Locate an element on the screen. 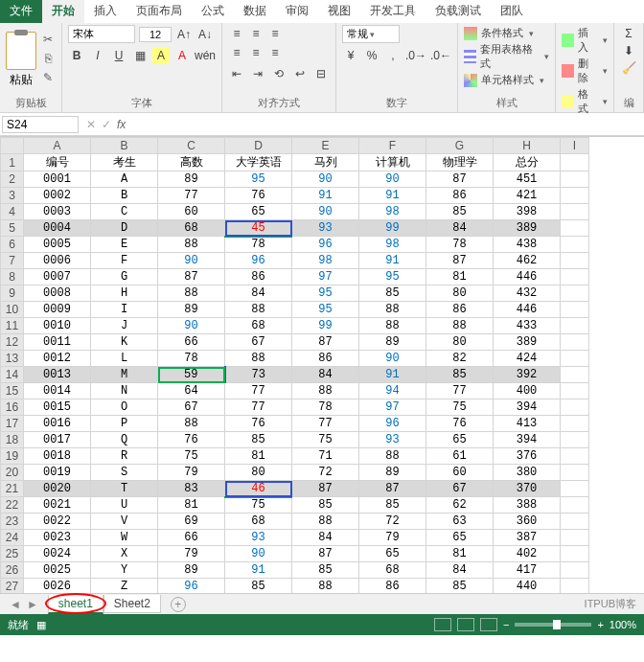 The height and width of the screenshot is (662, 644). cell: 94 is located at coordinates (393, 391).